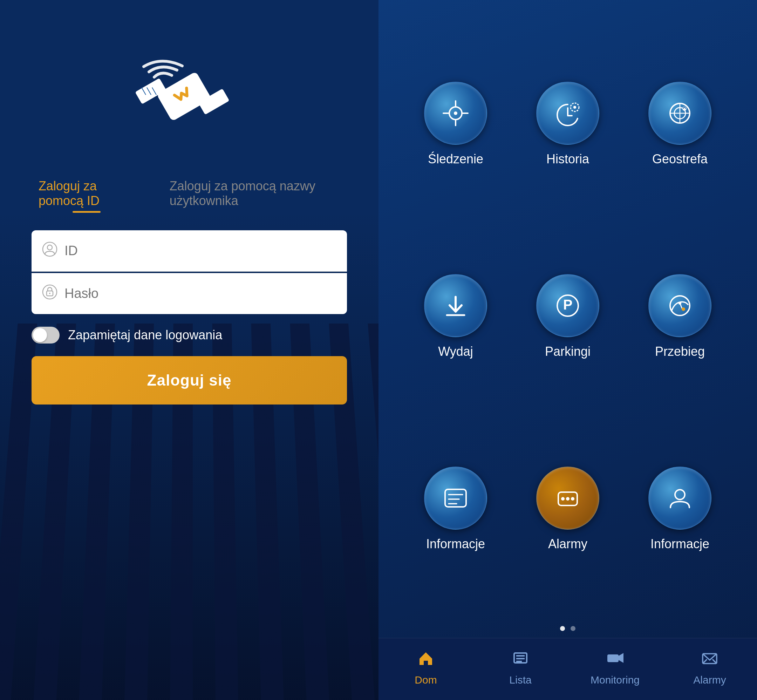 The height and width of the screenshot is (700, 757). What do you see at coordinates (568, 306) in the screenshot?
I see `parkingi-bubble: P` at bounding box center [568, 306].